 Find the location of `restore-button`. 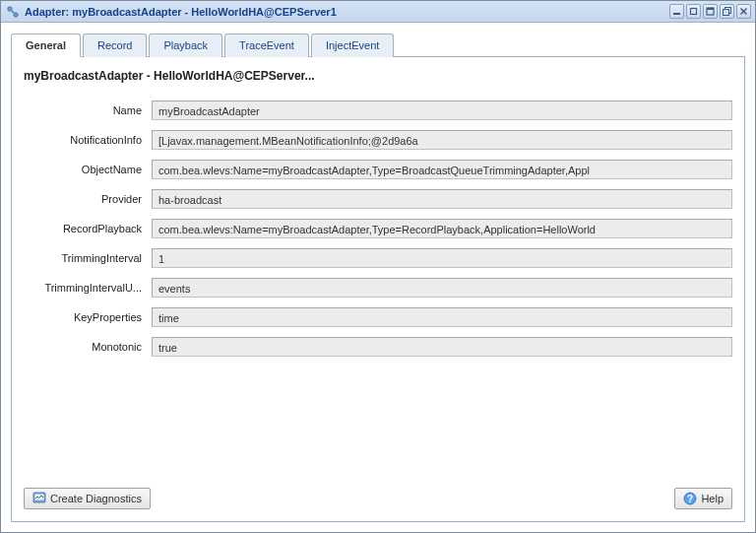

restore-button is located at coordinates (693, 12).